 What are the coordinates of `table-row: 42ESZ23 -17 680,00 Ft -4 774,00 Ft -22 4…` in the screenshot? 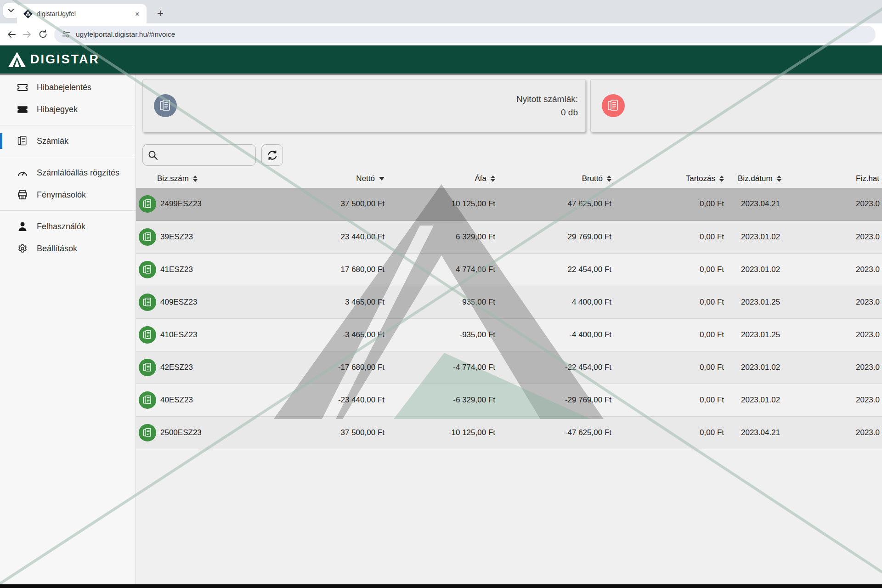 It's located at (509, 368).